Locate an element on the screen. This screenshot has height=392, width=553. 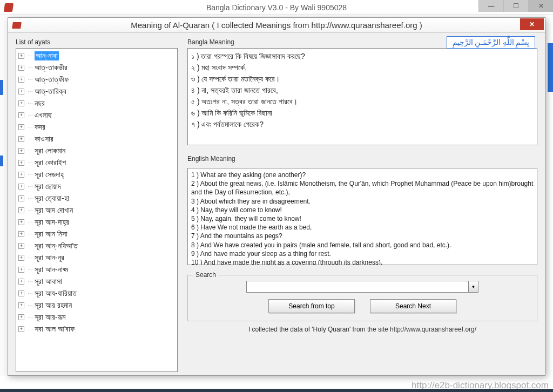
tree-item: +⋯সূরা লোকমান is located at coordinates (97, 151).